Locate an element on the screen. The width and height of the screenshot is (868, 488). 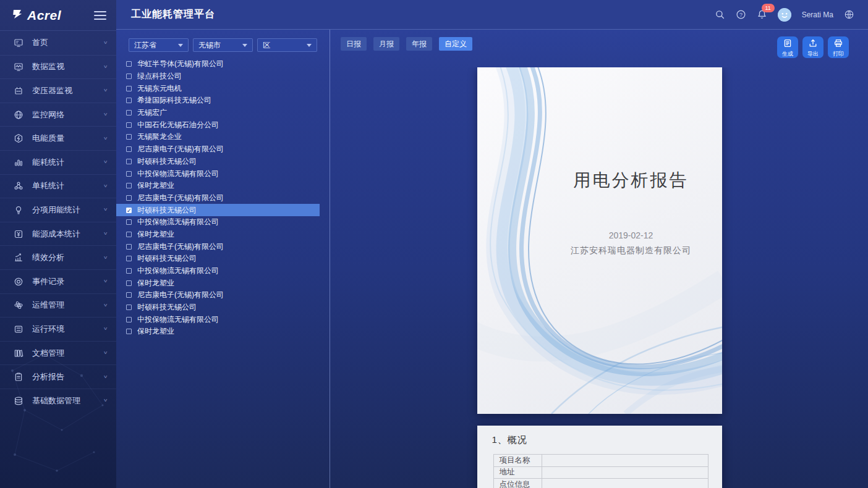
company-list-item: 绿点科技公司 is located at coordinates (218, 77).